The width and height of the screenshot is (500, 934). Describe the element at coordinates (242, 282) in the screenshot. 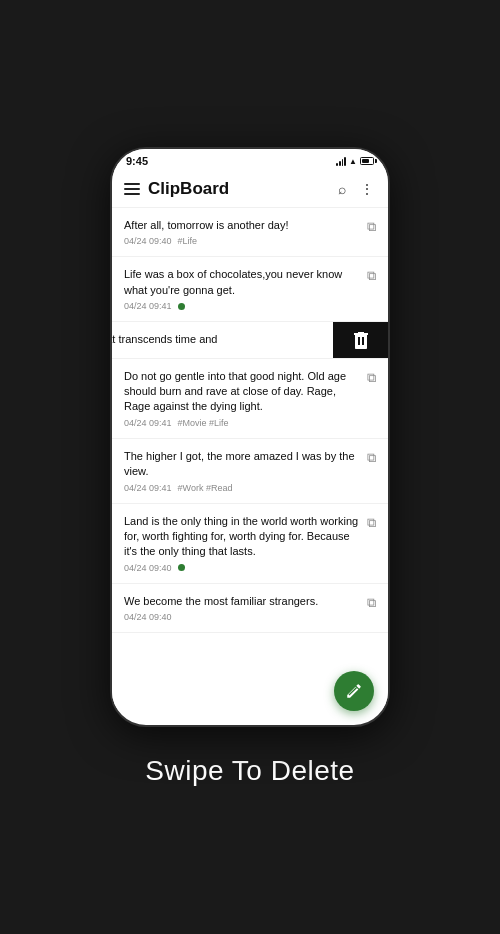

I see `clip-text: Life was a box of chocolates,you never k…` at that location.